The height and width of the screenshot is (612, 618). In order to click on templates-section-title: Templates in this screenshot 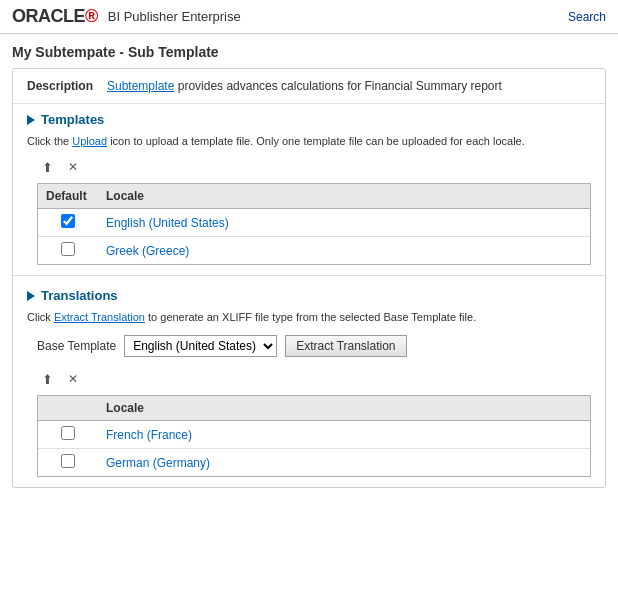, I will do `click(72, 120)`.